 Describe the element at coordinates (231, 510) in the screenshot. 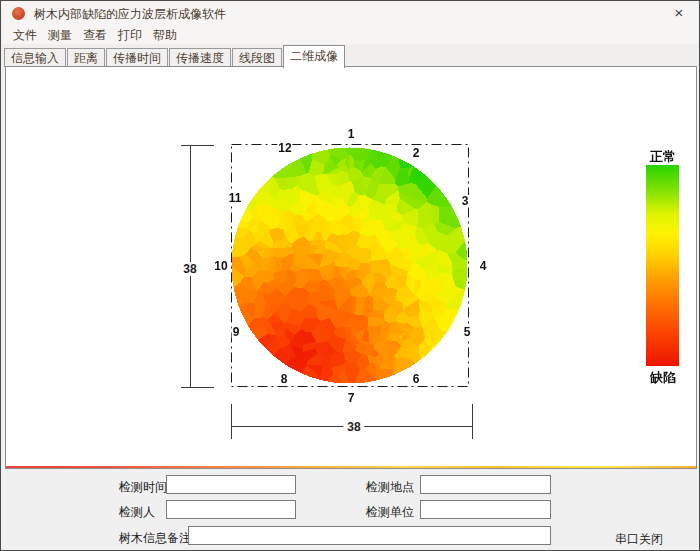

I see `detect-person-input` at that location.